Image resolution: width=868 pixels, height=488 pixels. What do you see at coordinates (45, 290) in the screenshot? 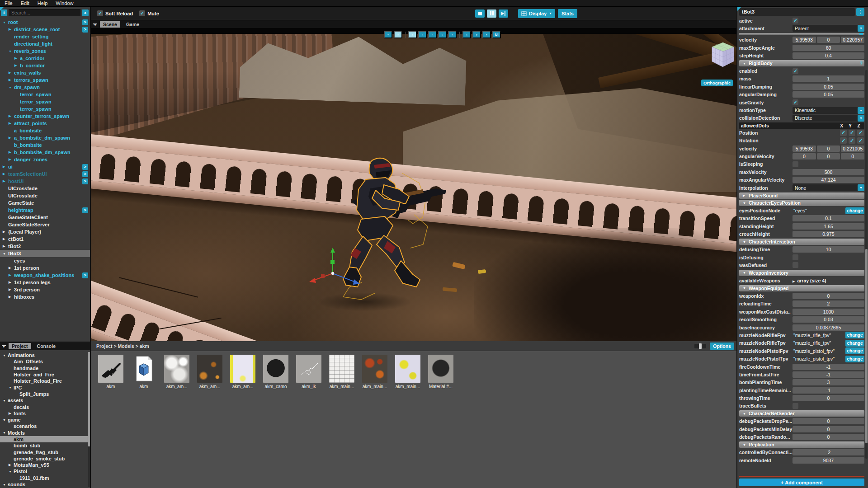
I see `tree-item-3rd-person: ▶3rd person` at bounding box center [45, 290].